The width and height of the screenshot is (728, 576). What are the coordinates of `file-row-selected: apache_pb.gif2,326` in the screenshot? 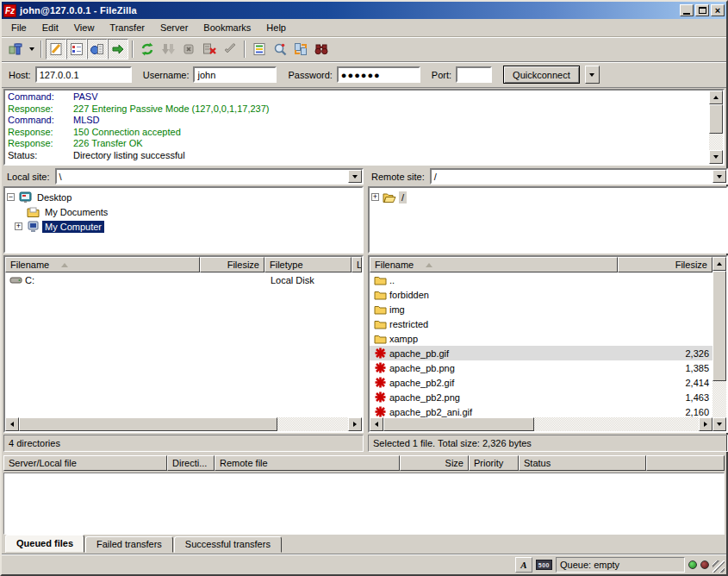 It's located at (541, 354).